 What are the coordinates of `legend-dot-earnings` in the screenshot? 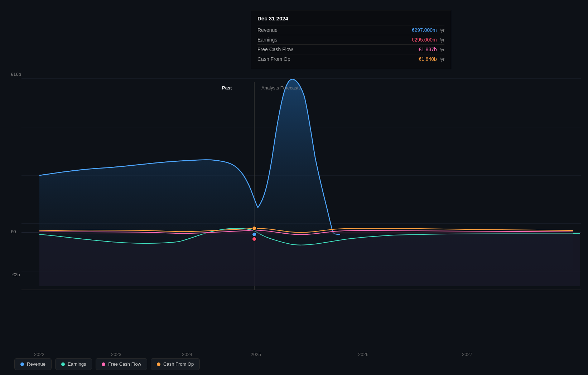 It's located at (63, 364).